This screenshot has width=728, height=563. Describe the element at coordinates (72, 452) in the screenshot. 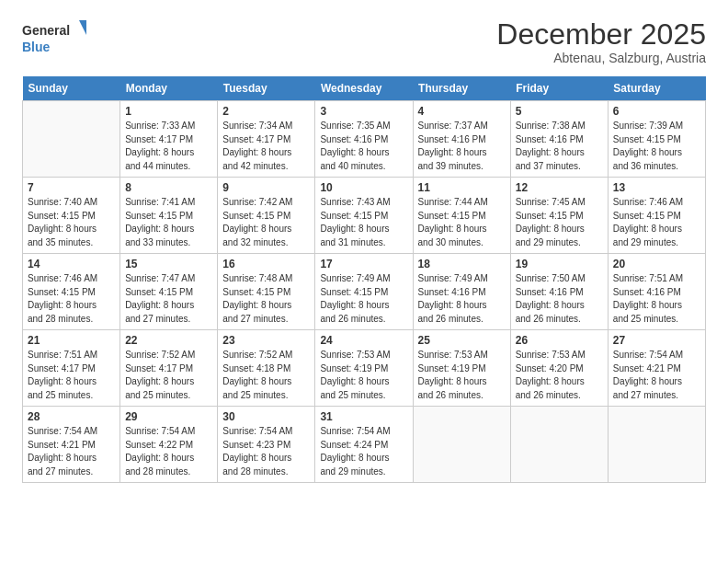

I see `day-info: Sunrise: 7:54 AMSunset: 4:21 PMDaylight:…` at that location.